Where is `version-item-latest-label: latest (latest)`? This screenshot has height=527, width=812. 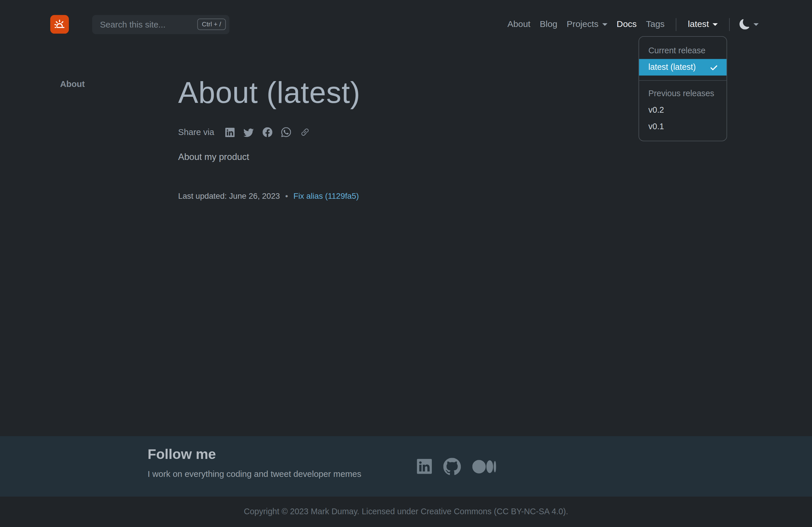
version-item-latest-label: latest (latest) is located at coordinates (672, 67).